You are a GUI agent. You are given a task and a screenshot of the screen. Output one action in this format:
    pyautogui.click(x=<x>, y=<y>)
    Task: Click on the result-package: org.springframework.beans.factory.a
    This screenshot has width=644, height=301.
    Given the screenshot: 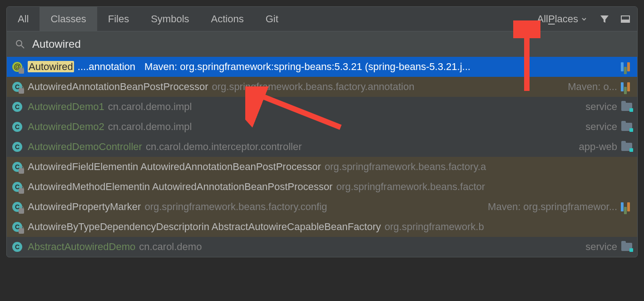 What is the action you would take?
    pyautogui.click(x=405, y=167)
    